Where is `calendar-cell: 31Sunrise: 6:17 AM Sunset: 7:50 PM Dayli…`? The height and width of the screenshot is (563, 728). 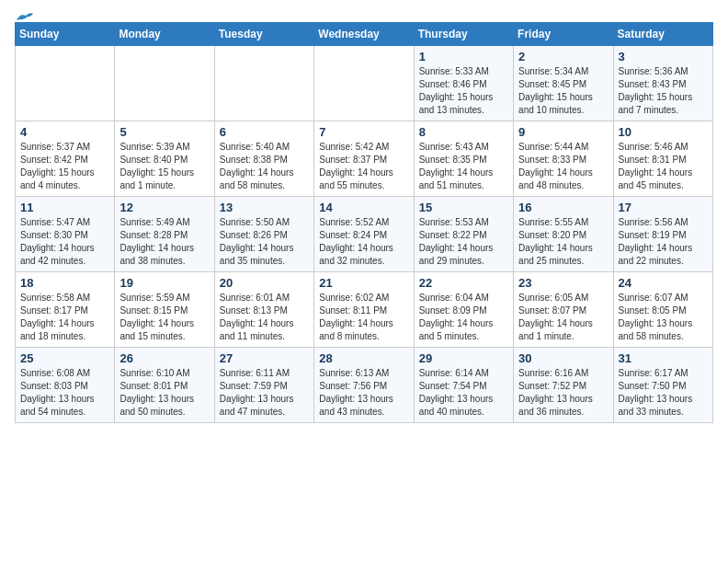 calendar-cell: 31Sunrise: 6:17 AM Sunset: 7:50 PM Dayli… is located at coordinates (663, 385).